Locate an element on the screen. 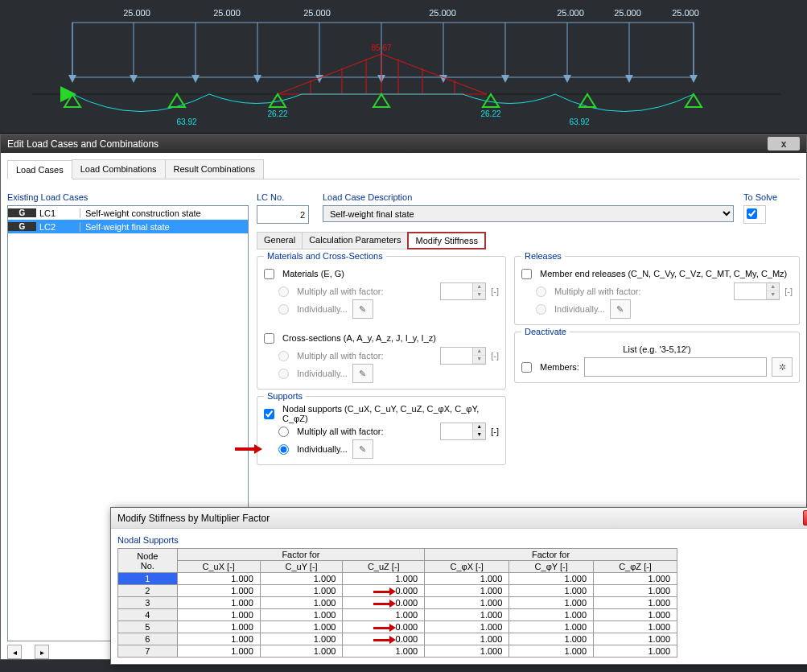  subdialog-titlebar: Modify Stiffness by Multiplier Factor ✕ is located at coordinates (459, 518).